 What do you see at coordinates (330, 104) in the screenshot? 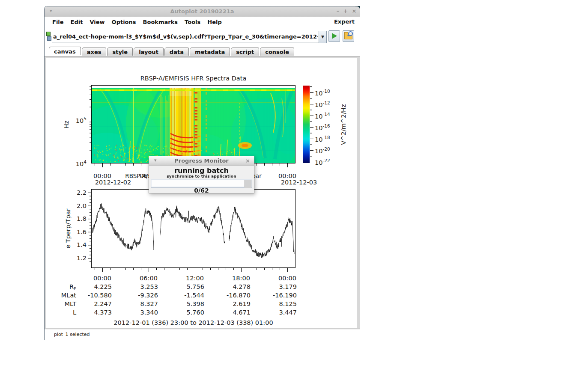
I see `colorbar-tick-label: 10-12` at bounding box center [330, 104].